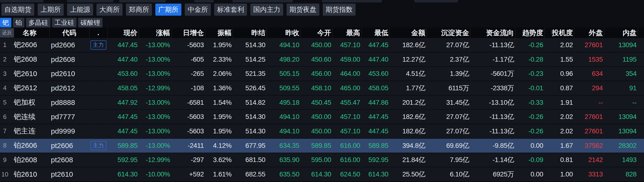  I want to click on col-header-open: 今开, so click(316, 33).